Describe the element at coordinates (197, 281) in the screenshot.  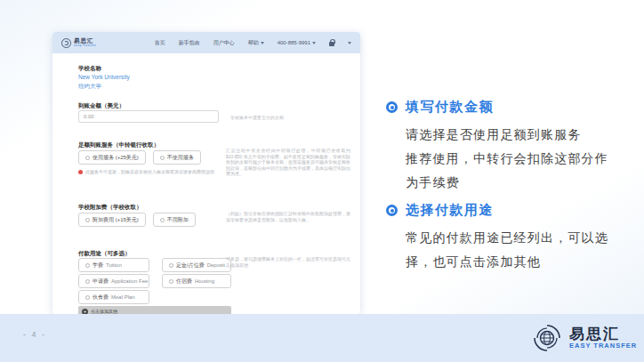
I see `checkbox-housing: 住宿费Housing` at that location.